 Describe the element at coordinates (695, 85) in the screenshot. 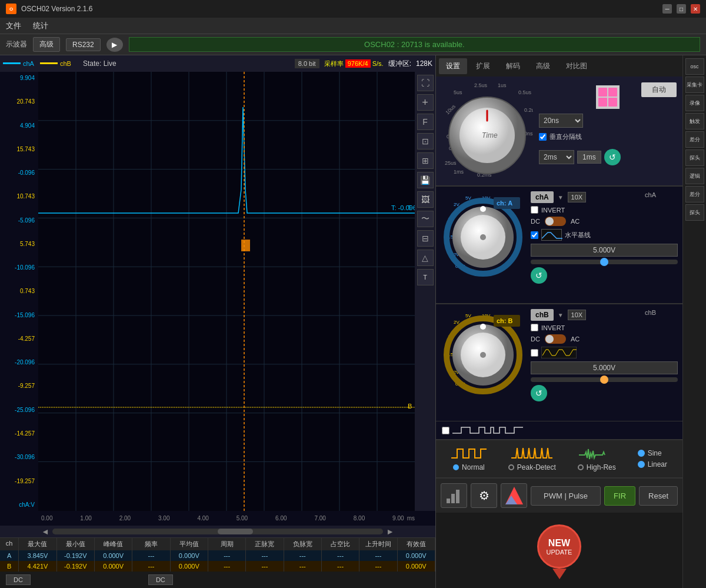

I see `side-capture-button: 采集卡` at that location.